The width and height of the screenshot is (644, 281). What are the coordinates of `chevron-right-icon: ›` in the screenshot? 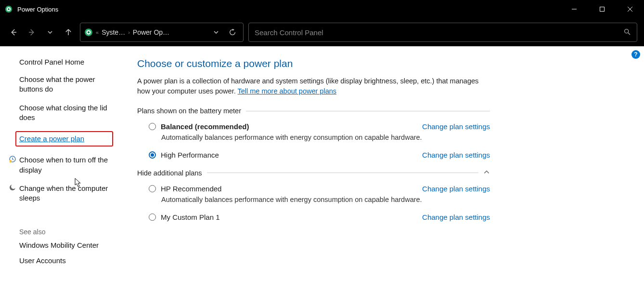 It's located at (129, 32).